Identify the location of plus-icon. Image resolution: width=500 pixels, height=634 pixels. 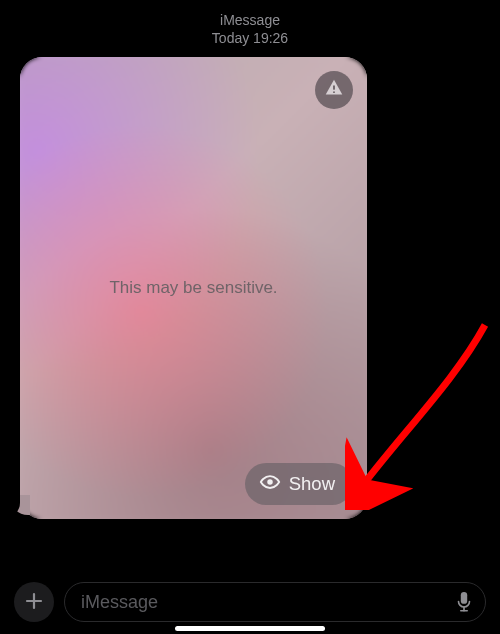
(34, 602).